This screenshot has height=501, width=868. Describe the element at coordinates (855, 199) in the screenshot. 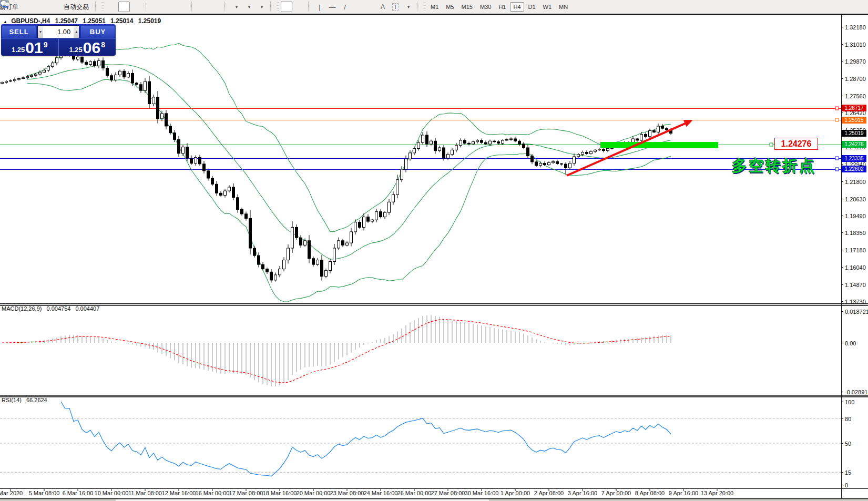

I see `price-tick-label: 1.20630` at that location.